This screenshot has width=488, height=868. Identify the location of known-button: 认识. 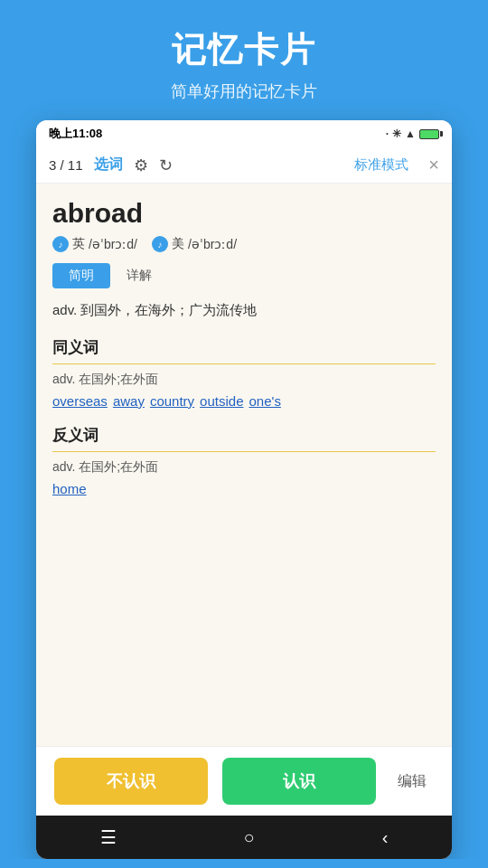
(299, 781).